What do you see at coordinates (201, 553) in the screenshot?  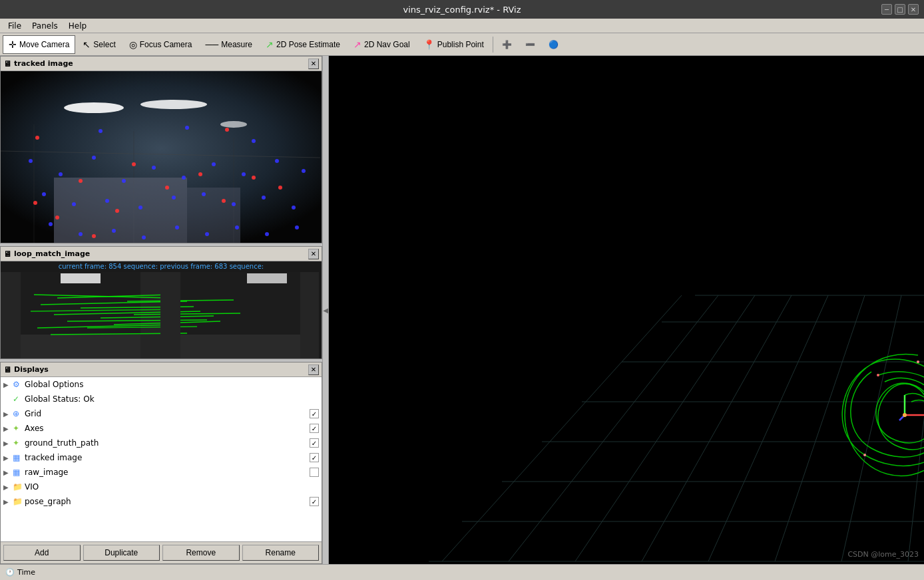 I see `remove-button: Remove` at bounding box center [201, 553].